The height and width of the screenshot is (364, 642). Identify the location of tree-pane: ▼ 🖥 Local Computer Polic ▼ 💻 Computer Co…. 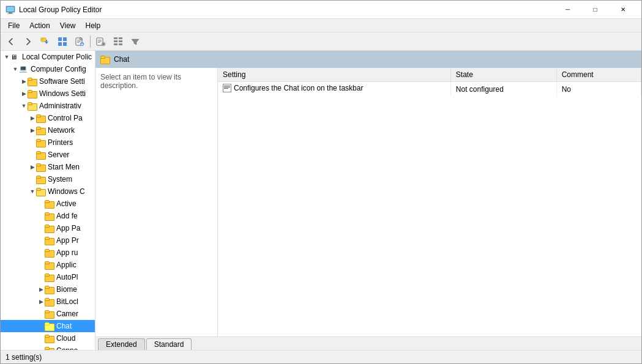
(48, 201).